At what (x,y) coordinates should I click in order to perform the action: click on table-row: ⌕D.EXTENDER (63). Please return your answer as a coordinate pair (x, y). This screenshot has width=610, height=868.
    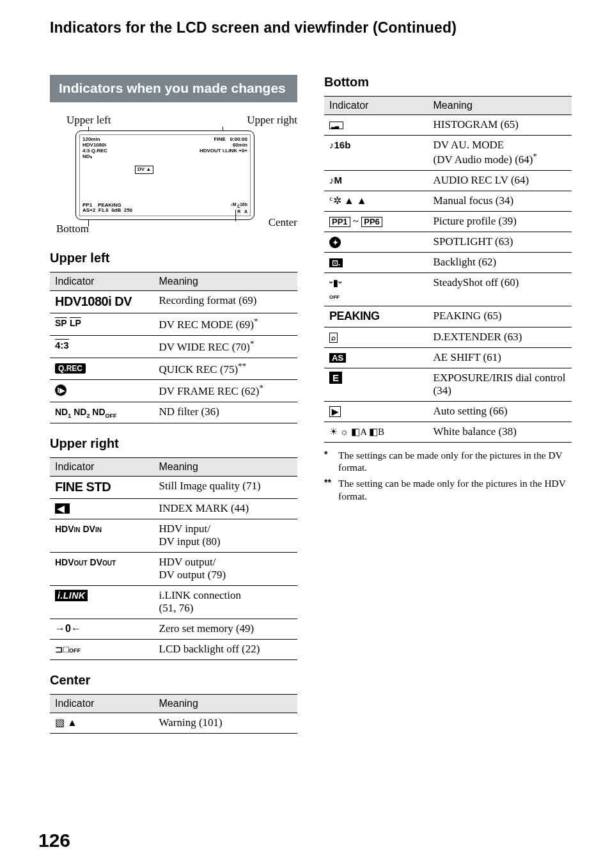
    Looking at the image, I should click on (448, 337).